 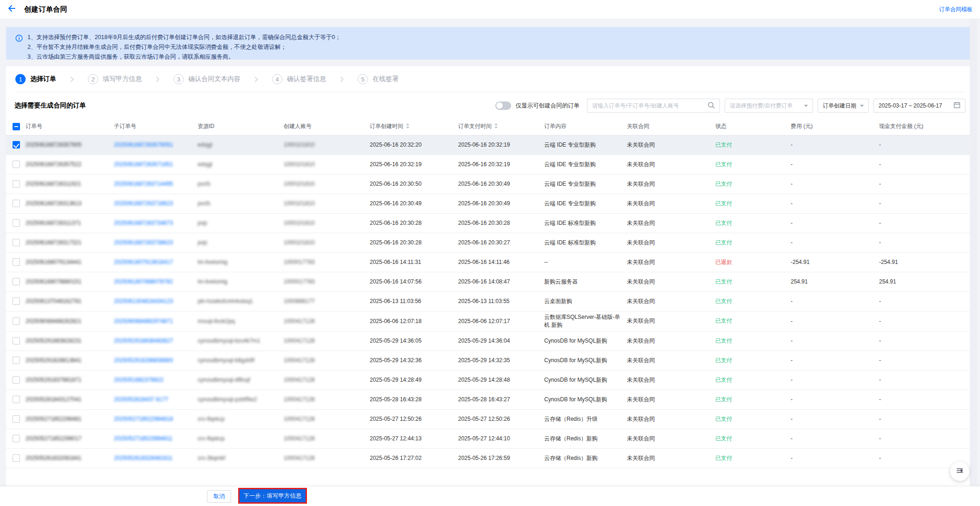 I want to click on sub-order-link: 2025061807913618417, so click(x=143, y=262).